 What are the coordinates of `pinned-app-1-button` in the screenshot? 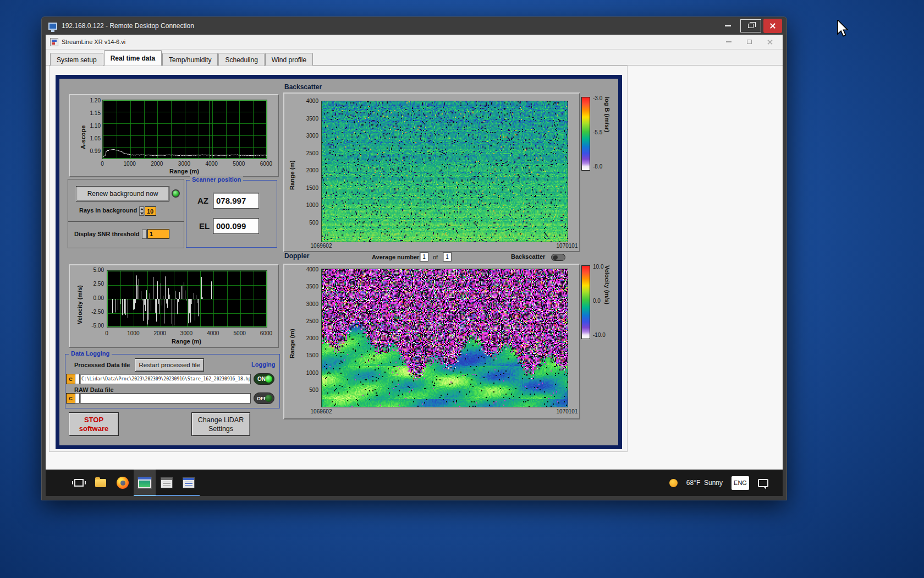 It's located at (167, 483).